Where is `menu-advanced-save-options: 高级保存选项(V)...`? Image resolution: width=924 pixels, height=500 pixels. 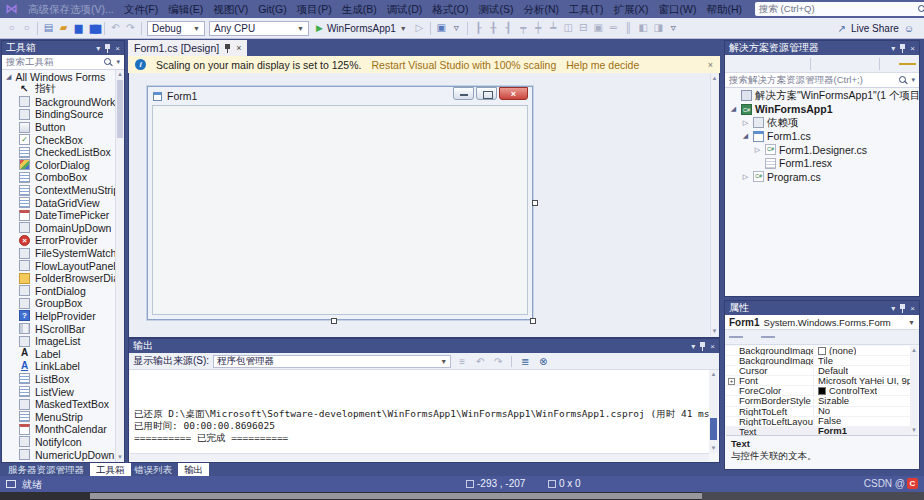
menu-advanced-save-options: 高级保存选项(V)... is located at coordinates (71, 9).